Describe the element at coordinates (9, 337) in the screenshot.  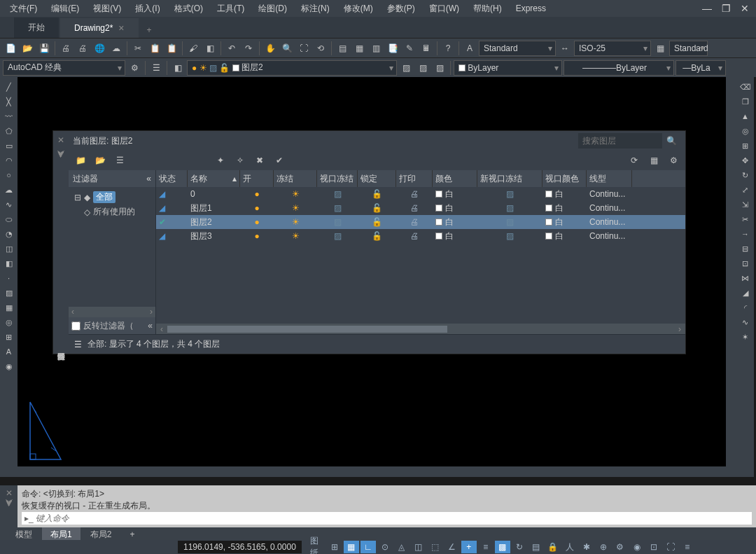
I see `table-tool: ⊞` at that location.